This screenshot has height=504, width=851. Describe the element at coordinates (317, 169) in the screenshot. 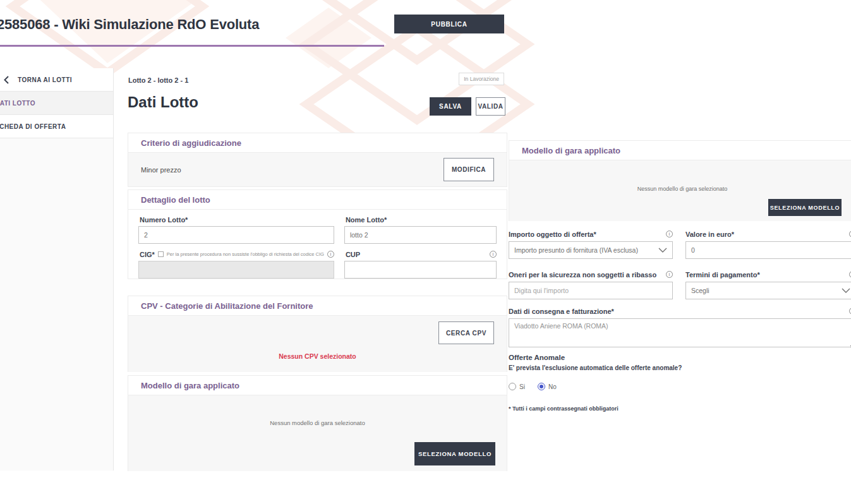

I see `section-body: Minor prezzo MODIFICA` at that location.